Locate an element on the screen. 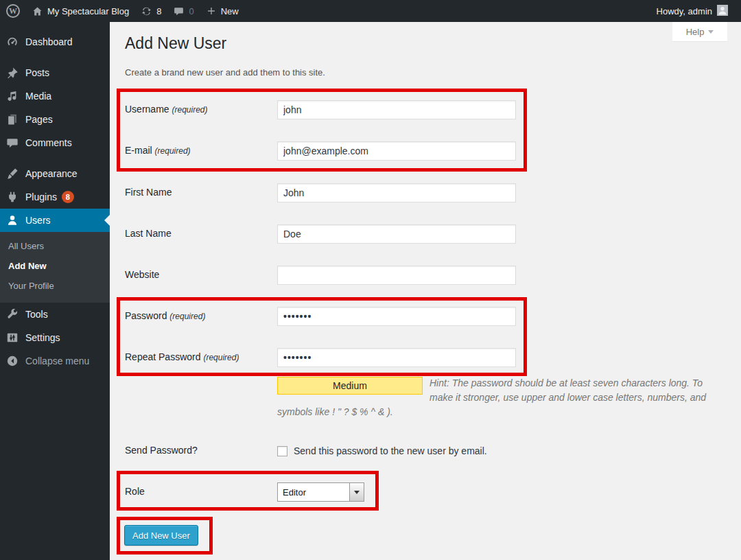 The height and width of the screenshot is (560, 741). email-input is located at coordinates (397, 151).